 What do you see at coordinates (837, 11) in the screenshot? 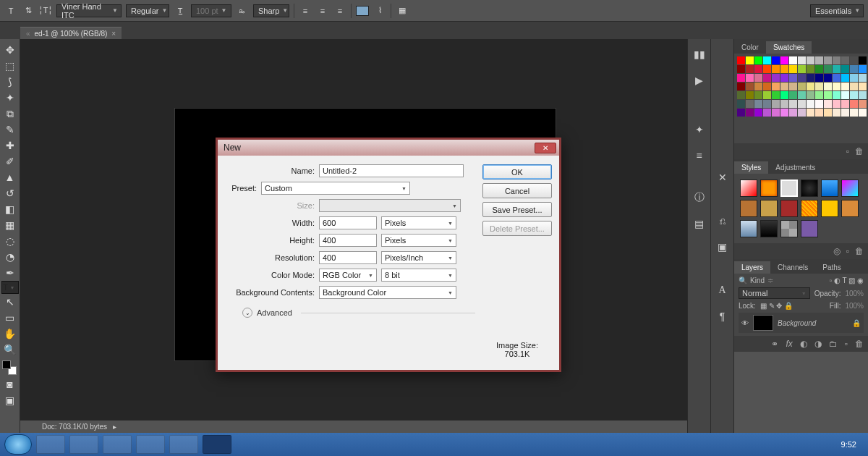
I see `workspace-select: Essentials▼` at bounding box center [837, 11].